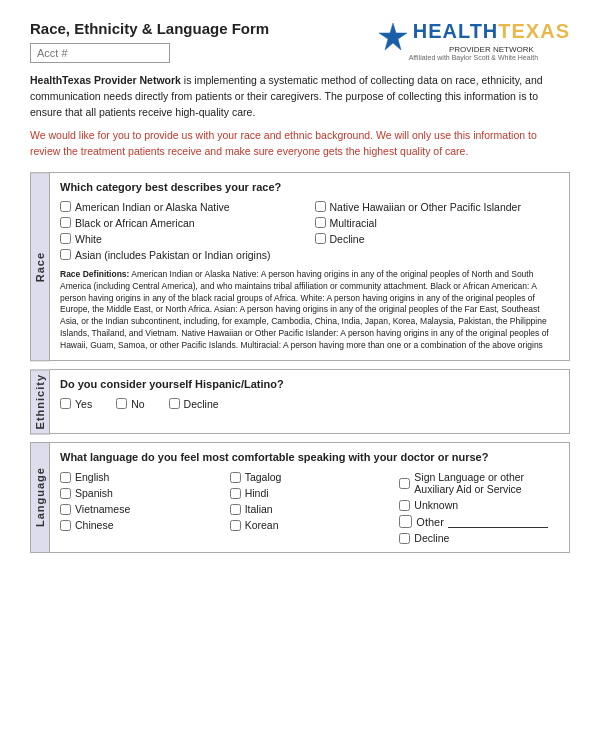  I want to click on lang-italian-checkbox, so click(236, 510).